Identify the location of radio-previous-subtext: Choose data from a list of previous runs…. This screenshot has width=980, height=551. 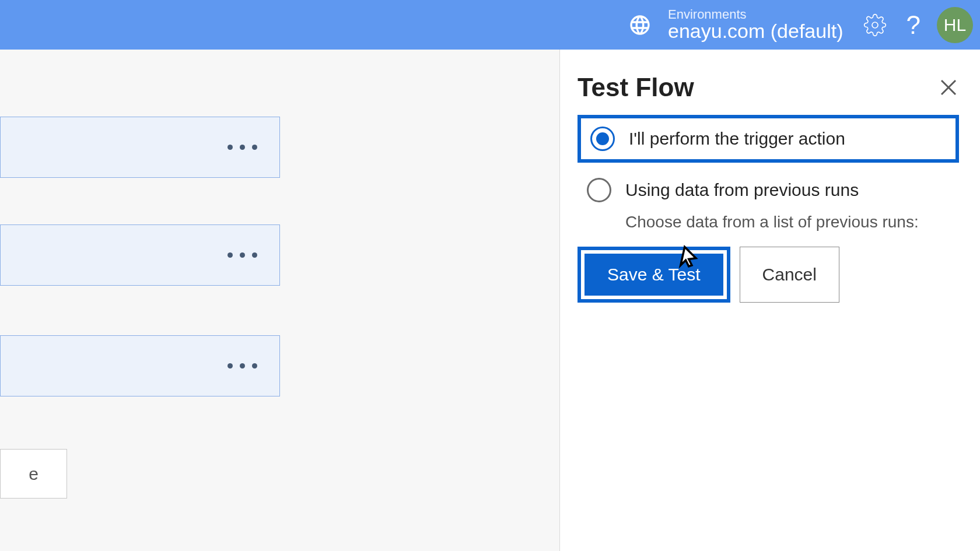
(792, 222).